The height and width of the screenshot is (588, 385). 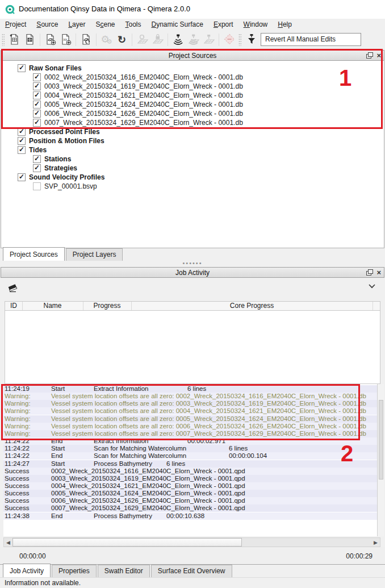 What do you see at coordinates (190, 486) in the screenshot?
I see `log-row: Success0004_Wreck_20150324_1621_EM2040C_…` at bounding box center [190, 486].